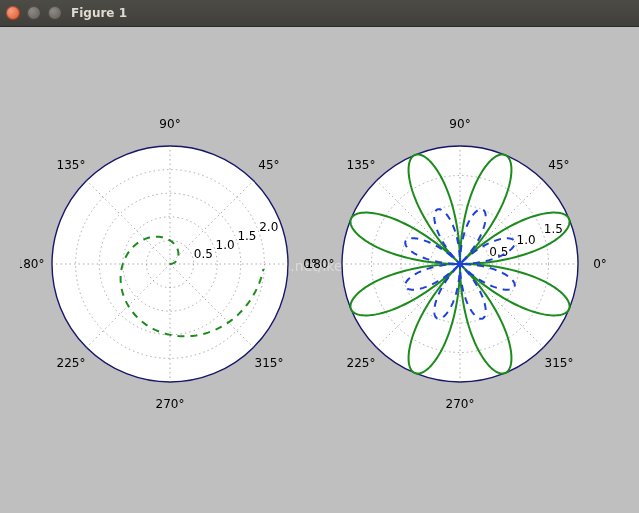 The height and width of the screenshot is (513, 639). I want to click on window-title: Figure 1, so click(99, 13).